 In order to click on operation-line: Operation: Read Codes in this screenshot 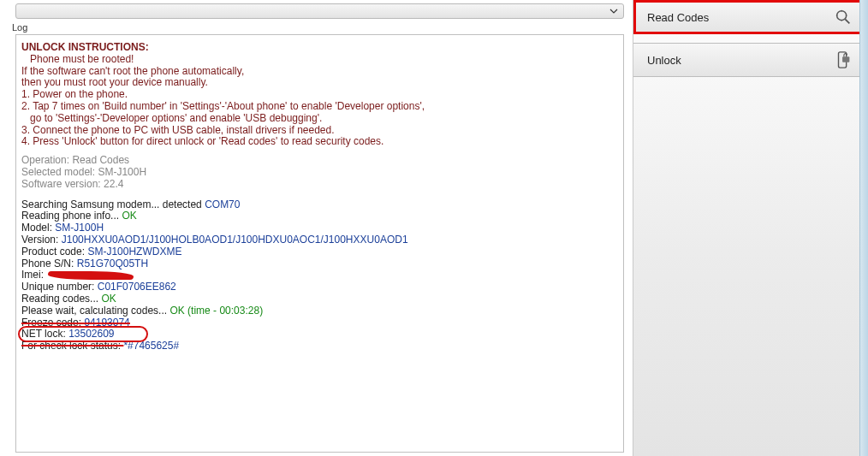, I will do `click(320, 161)`.